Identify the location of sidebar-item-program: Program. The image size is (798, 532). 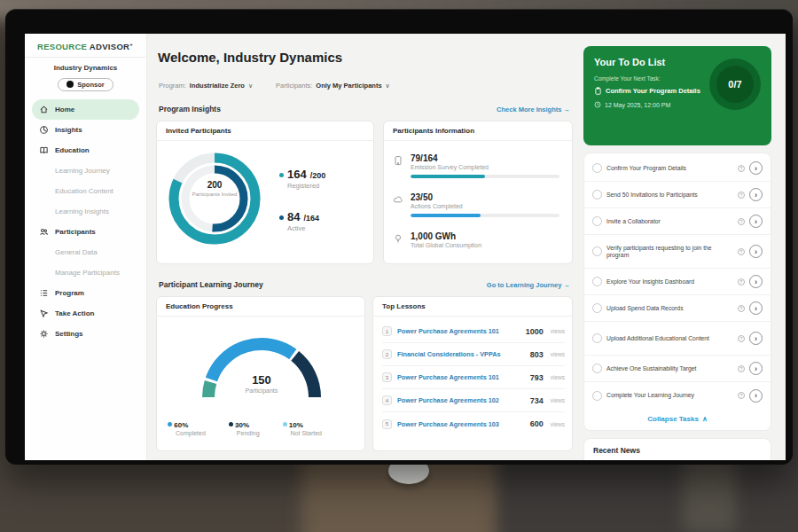
(85, 293).